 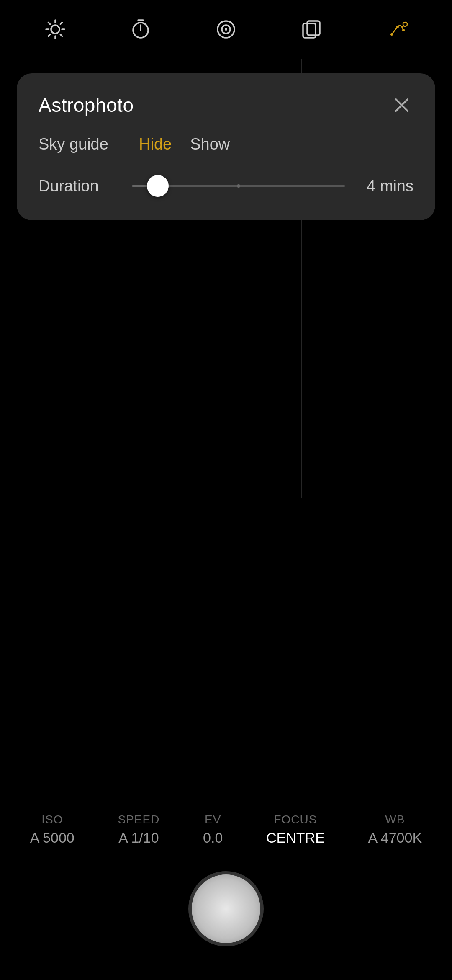 What do you see at coordinates (239, 186) in the screenshot?
I see `duration-slider` at bounding box center [239, 186].